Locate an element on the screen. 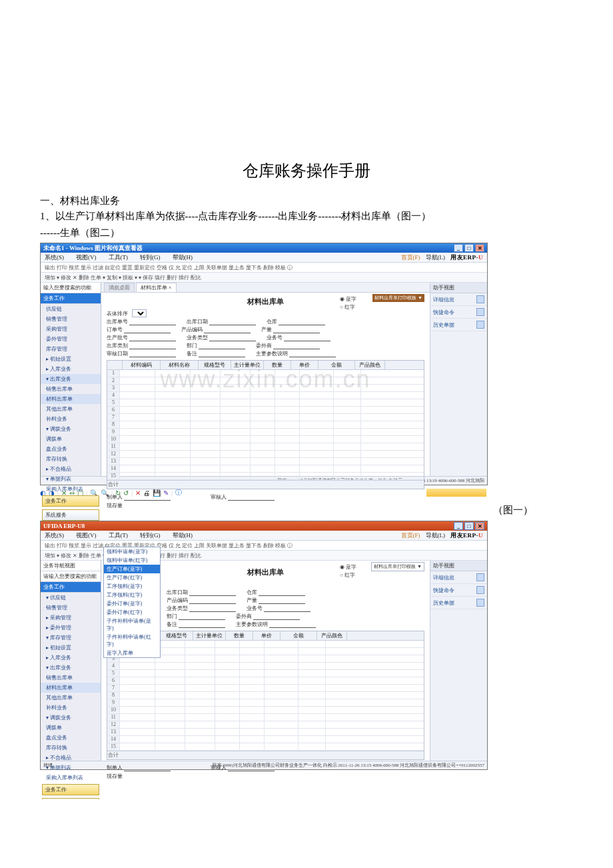  nav-item: ▾ 供应链 is located at coordinates (71, 597).